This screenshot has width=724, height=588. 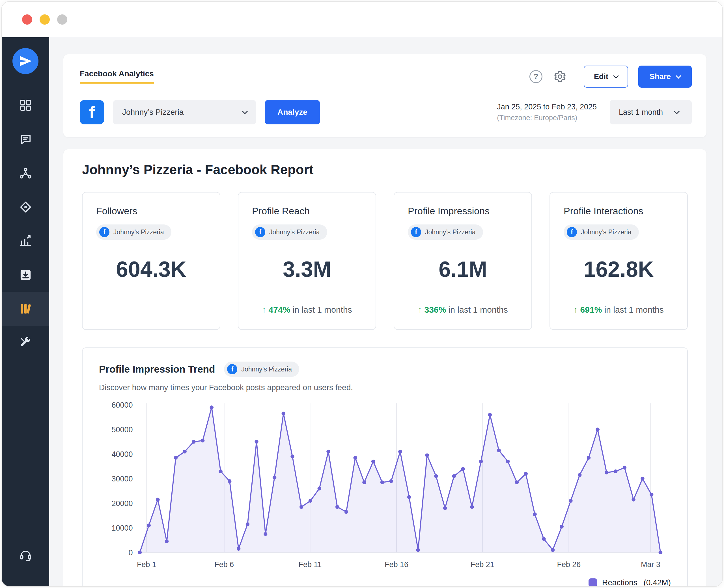 I want to click on sidebar-item-import, so click(x=25, y=275).